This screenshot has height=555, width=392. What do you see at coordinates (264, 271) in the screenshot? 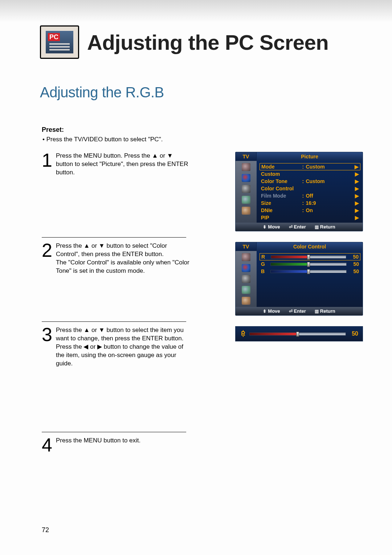
I see `slider-letter: B` at bounding box center [264, 271].